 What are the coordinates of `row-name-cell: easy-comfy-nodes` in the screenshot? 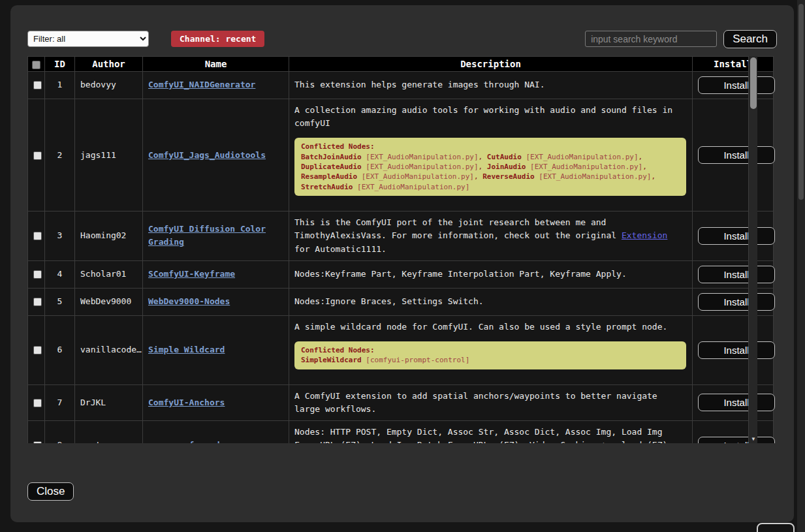 It's located at (216, 432).